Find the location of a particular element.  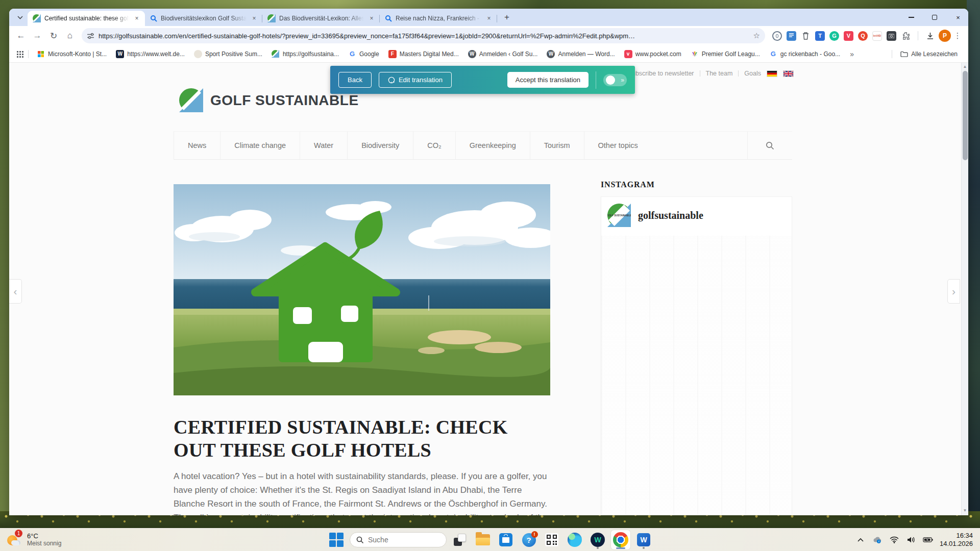

profile-avatar: P is located at coordinates (945, 36).